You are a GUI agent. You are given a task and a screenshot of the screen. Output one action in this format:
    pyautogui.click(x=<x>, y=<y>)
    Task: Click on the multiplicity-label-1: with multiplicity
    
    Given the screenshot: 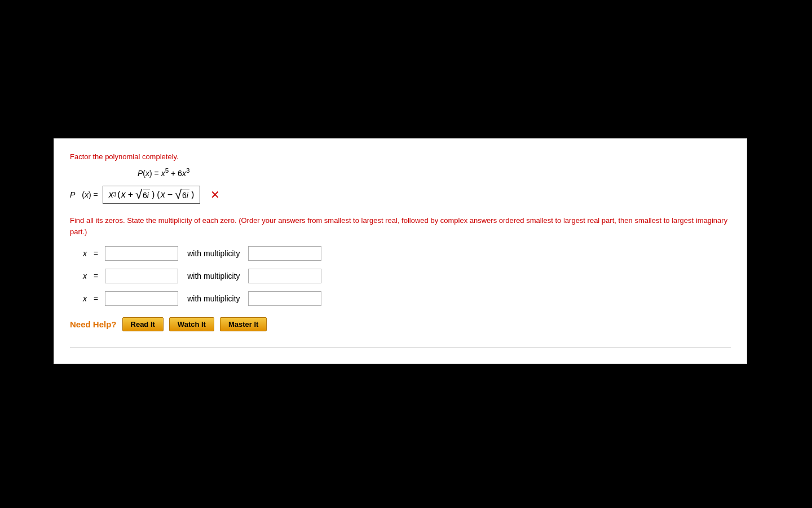 What is the action you would take?
    pyautogui.click(x=213, y=253)
    